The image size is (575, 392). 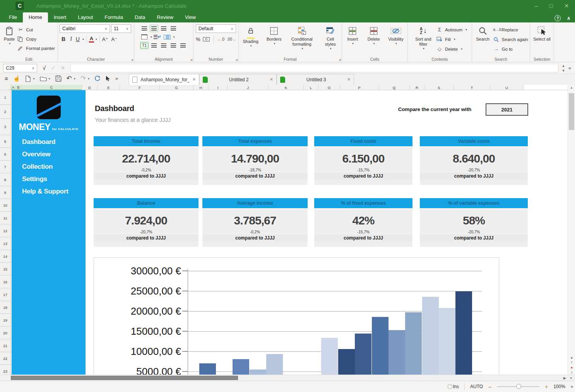 I want to click on cancel-icon: ✕, so click(x=63, y=68).